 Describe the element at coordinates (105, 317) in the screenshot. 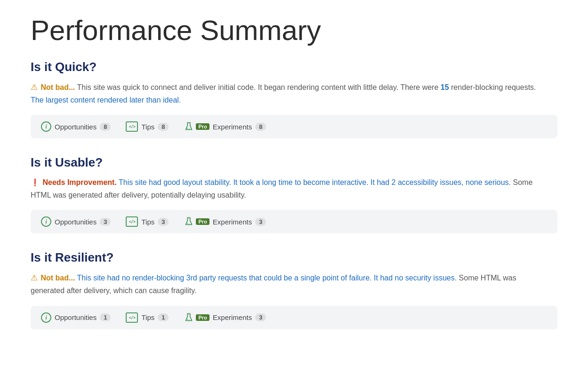

I see `opportunities-count: 1` at that location.